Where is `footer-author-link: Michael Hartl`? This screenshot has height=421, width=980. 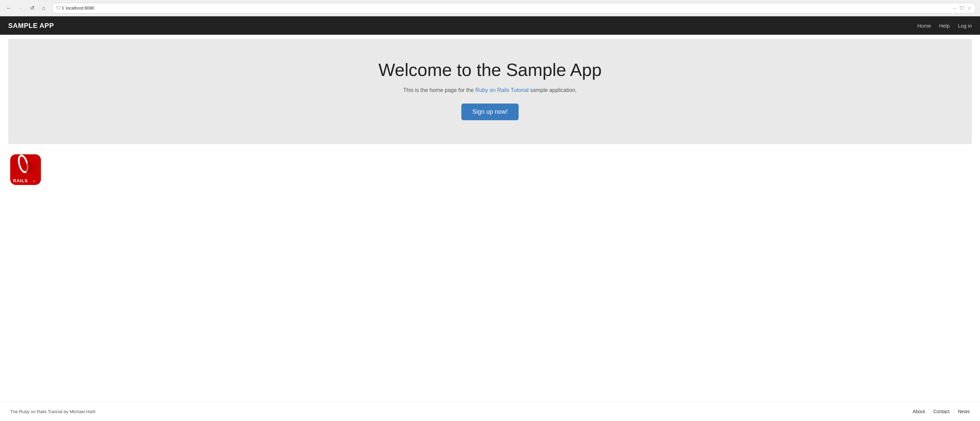
footer-author-link: Michael Hartl is located at coordinates (83, 411).